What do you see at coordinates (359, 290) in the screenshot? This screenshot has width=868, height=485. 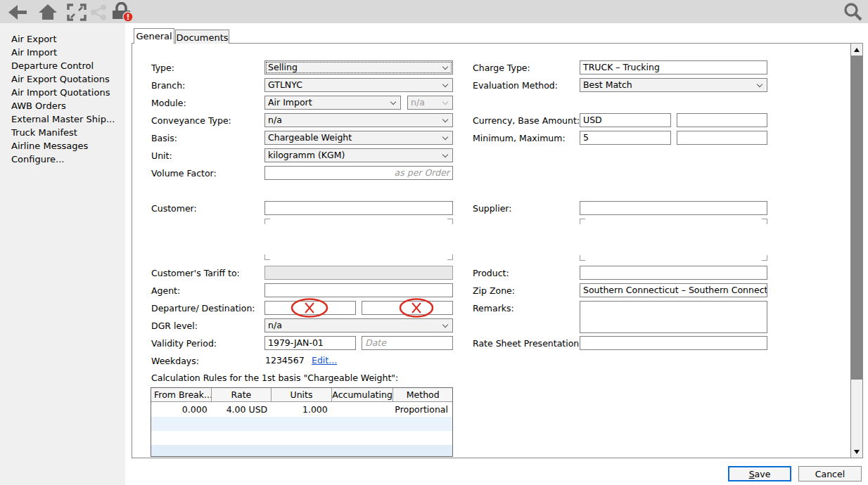 I see `agent-input` at bounding box center [359, 290].